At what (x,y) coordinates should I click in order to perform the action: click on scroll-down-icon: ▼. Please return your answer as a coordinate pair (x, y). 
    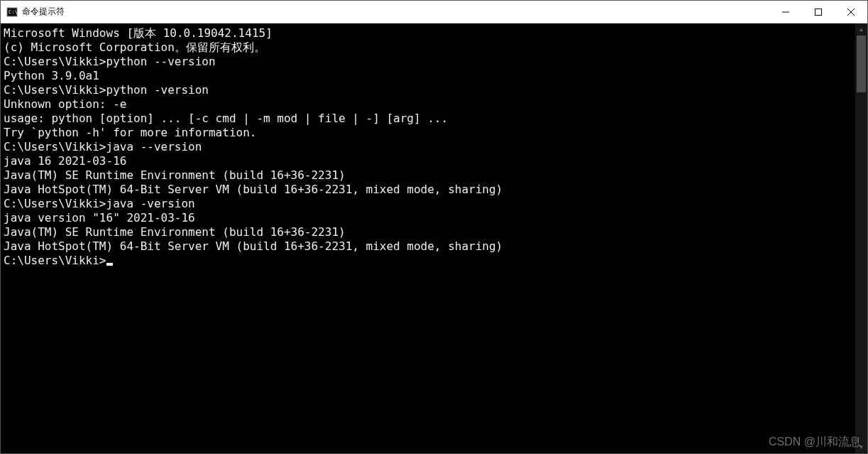
    Looking at the image, I should click on (862, 448).